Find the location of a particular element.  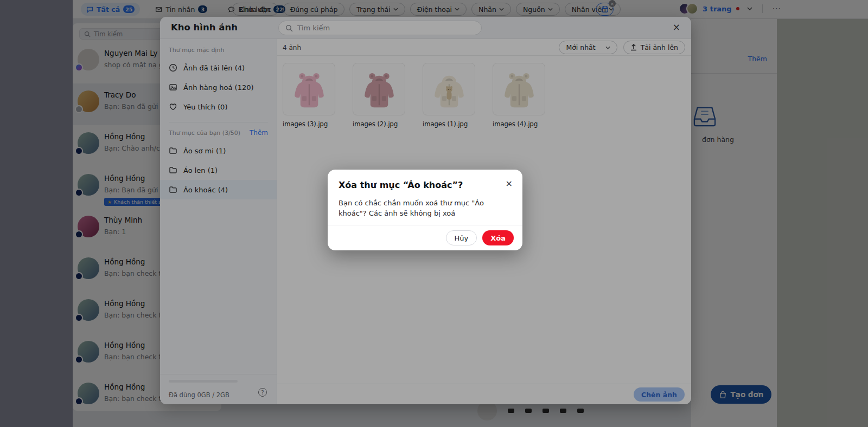

cancel-button: Hủy is located at coordinates (462, 238).